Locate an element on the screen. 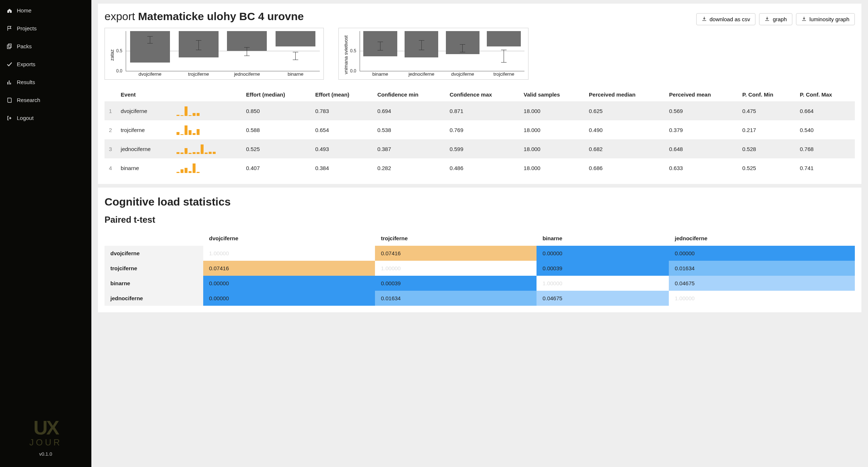 This screenshot has height=467, width=868. col-header: Confidence max is located at coordinates (482, 94).